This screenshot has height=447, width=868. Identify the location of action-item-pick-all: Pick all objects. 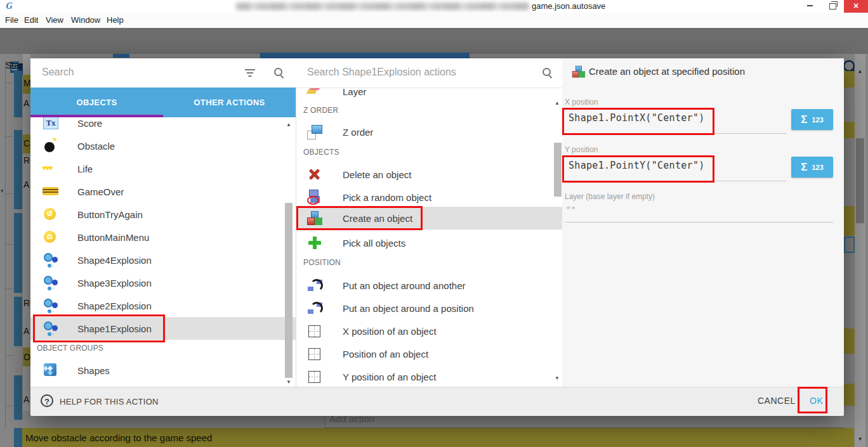
(429, 243).